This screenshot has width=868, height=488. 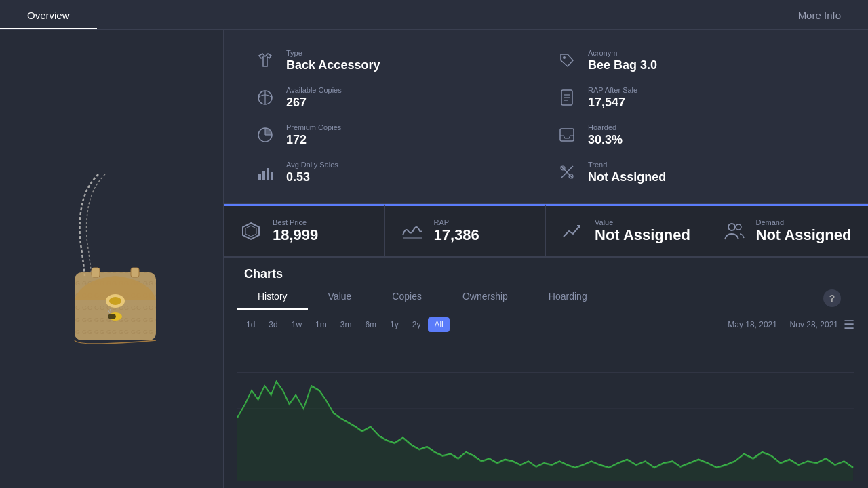 What do you see at coordinates (623, 61) in the screenshot?
I see `acronym-text: Acronym Bee Bag 3.0` at bounding box center [623, 61].